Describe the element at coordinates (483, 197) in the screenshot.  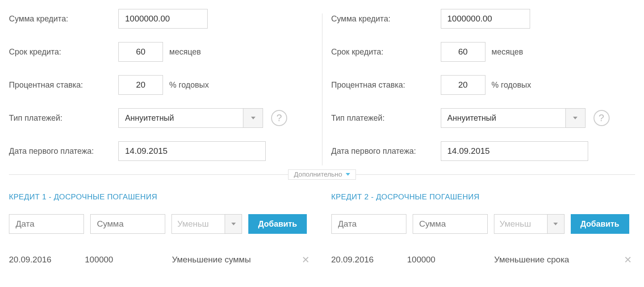
I see `credit2-prepay-title: КРЕДИТ 2 - ДОСРОЧНЫЕ ПОГАШЕНИЯ` at that location.